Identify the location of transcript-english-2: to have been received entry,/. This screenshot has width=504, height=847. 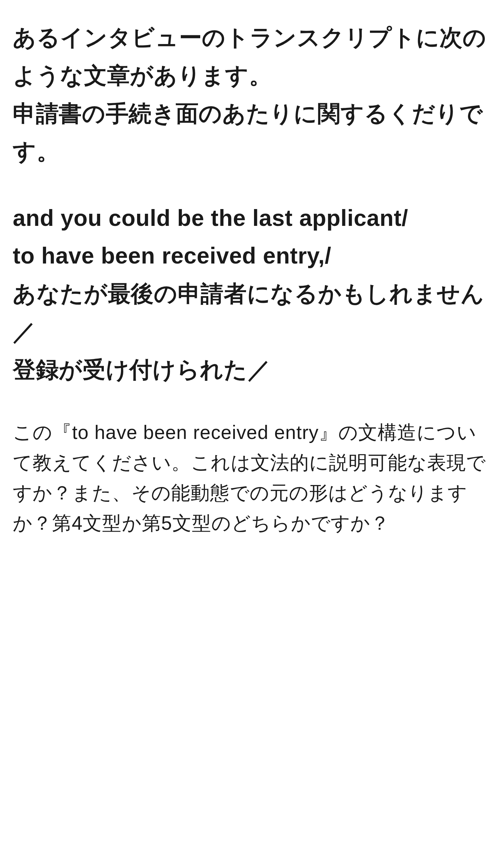
(252, 255).